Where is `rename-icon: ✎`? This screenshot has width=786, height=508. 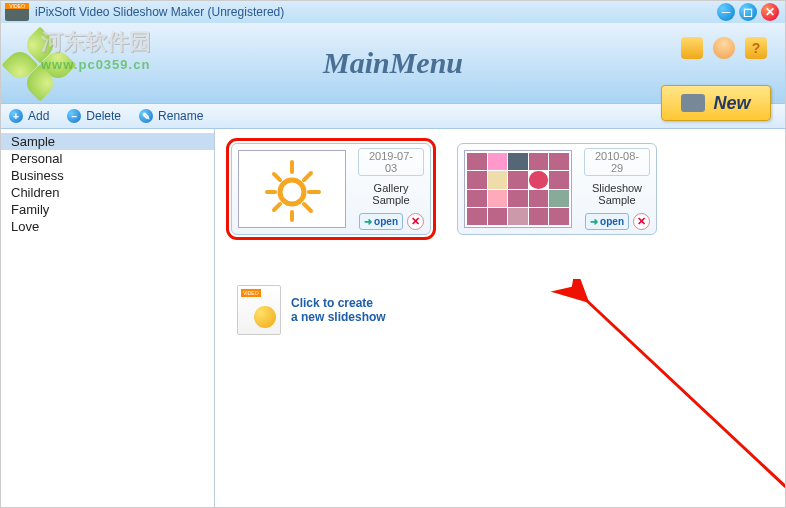
rename-icon: ✎ is located at coordinates (146, 116).